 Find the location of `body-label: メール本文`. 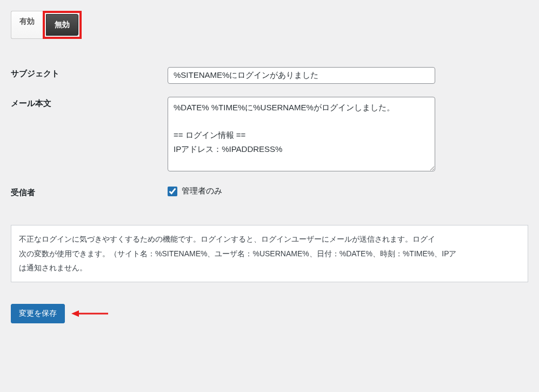

body-label: メール本文 is located at coordinates (89, 135).